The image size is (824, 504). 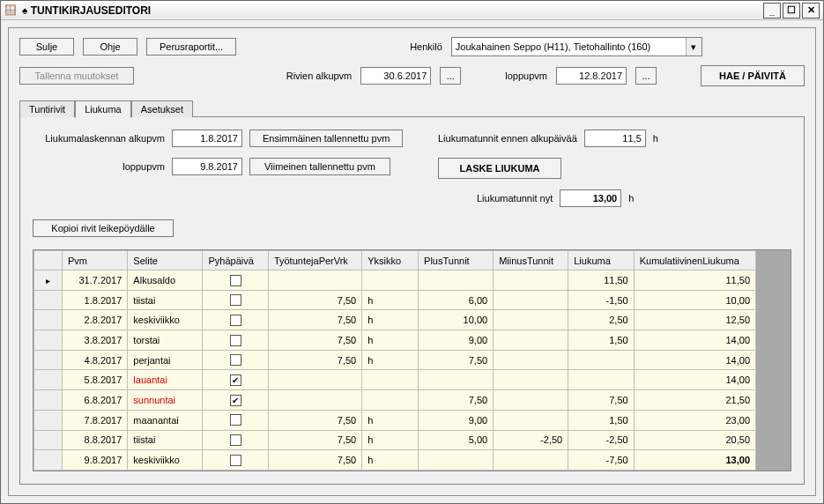 What do you see at coordinates (94, 261) in the screenshot?
I see `col-pvm: Pvm` at bounding box center [94, 261].